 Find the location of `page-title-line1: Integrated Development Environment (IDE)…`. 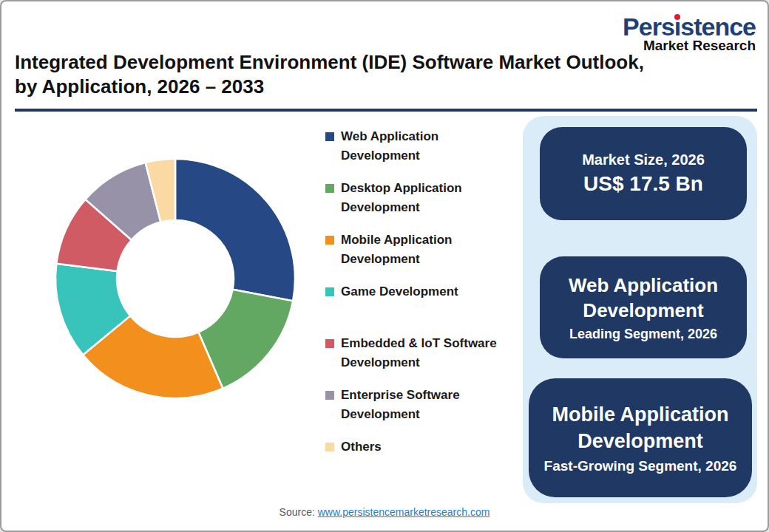

page-title-line1: Integrated Development Environment (IDE)… is located at coordinates (386, 62).